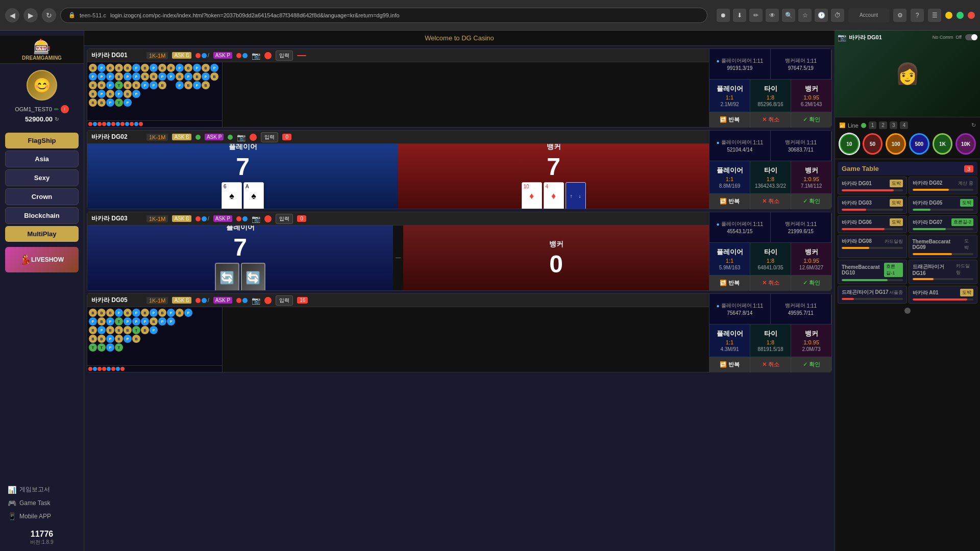 This screenshot has height=551, width=980. Describe the element at coordinates (771, 283) in the screenshot. I see `cancel-btn-dg03: ✕ 취소` at that location.